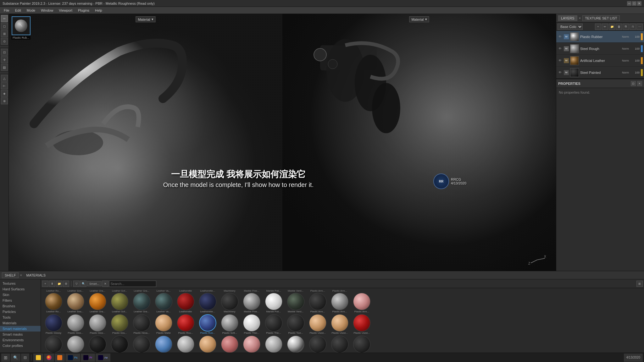 Image resolution: width=644 pixels, height=362 pixels. What do you see at coordinates (75, 303) in the screenshot?
I see `mat-leather-sea: Leather Sea...` at bounding box center [75, 303].